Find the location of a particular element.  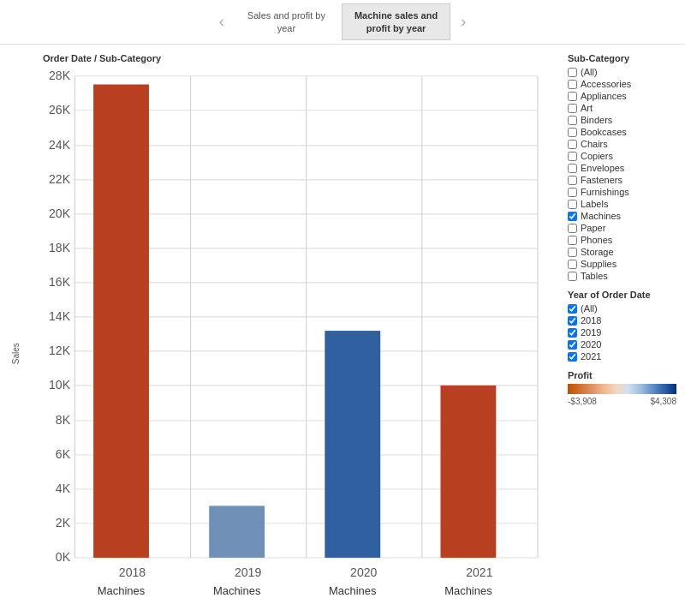

label-year-2019: 2019 is located at coordinates (591, 332).